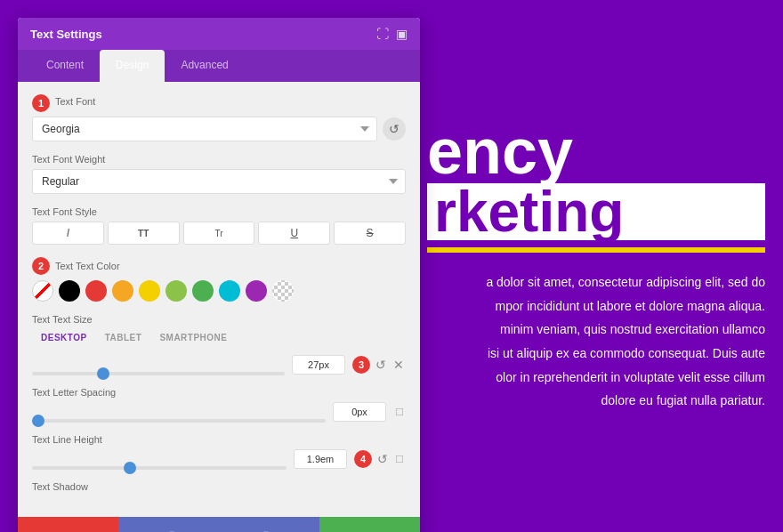  Describe the element at coordinates (219, 319) in the screenshot. I see `text-size-label: Text Text Size` at that location.